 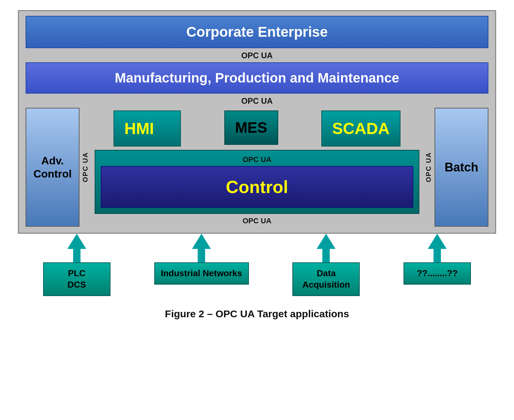 What do you see at coordinates (201, 259) in the screenshot?
I see `arrow-column-2: Industrial Networks` at bounding box center [201, 259].